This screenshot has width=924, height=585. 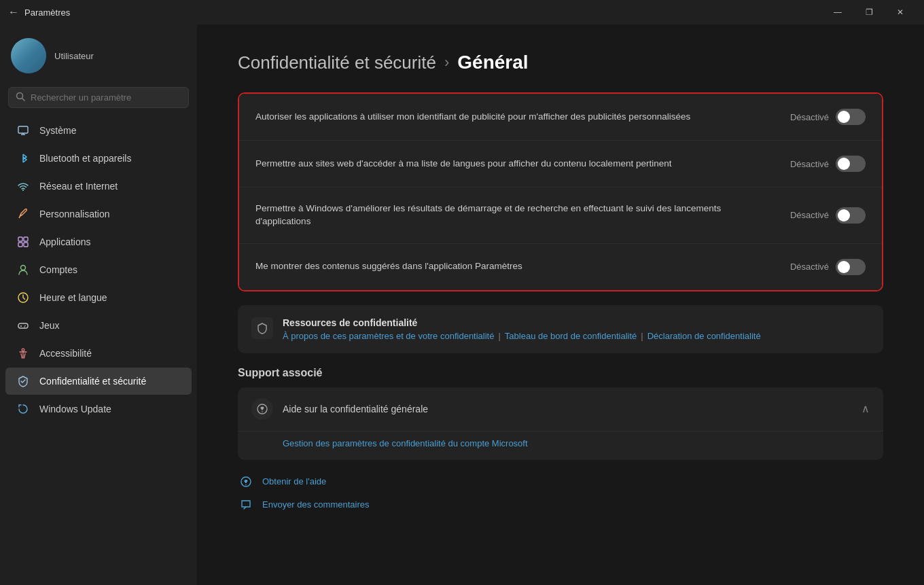 I want to click on apps-icon, so click(x=23, y=242).